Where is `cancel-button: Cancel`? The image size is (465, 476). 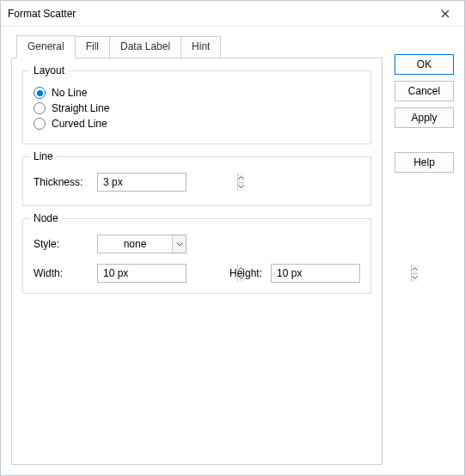 cancel-button: Cancel is located at coordinates (425, 91).